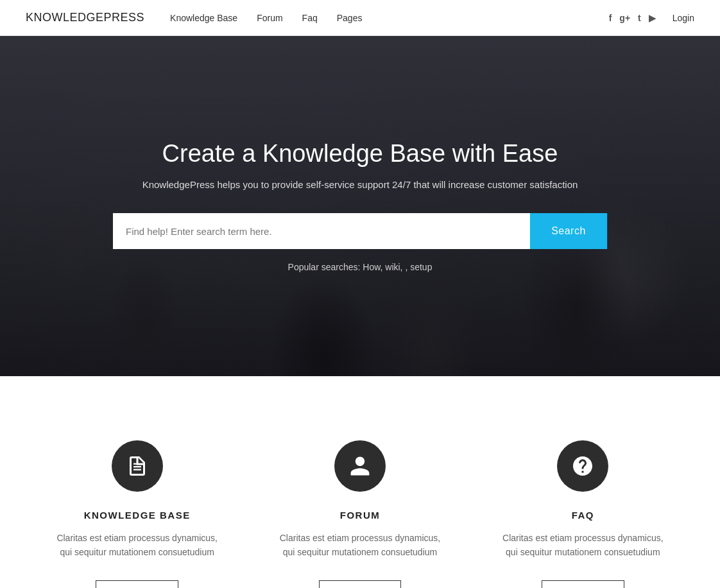 The height and width of the screenshot is (588, 720). I want to click on document-icon-circle, so click(137, 466).